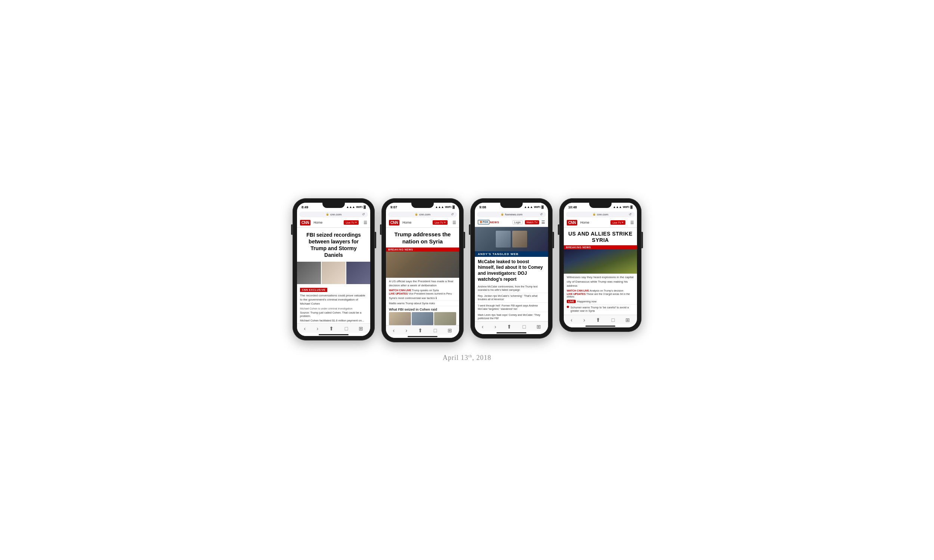  I want to click on share-icon-1: ⬆, so click(331, 329).